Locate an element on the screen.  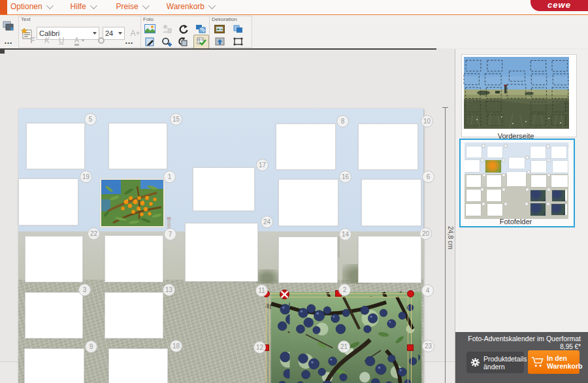
door-number-badge: 1 is located at coordinates (170, 176).